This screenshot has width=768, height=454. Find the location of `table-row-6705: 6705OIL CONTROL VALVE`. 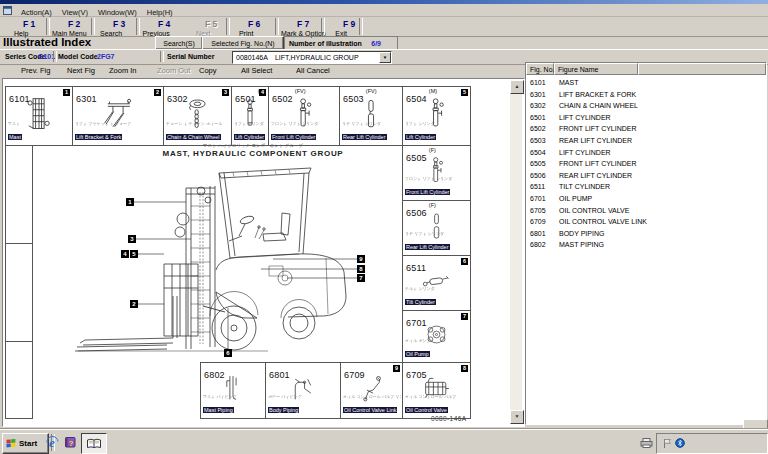

table-row-6705: 6705OIL CONTROL VALVE is located at coordinates (646, 211).